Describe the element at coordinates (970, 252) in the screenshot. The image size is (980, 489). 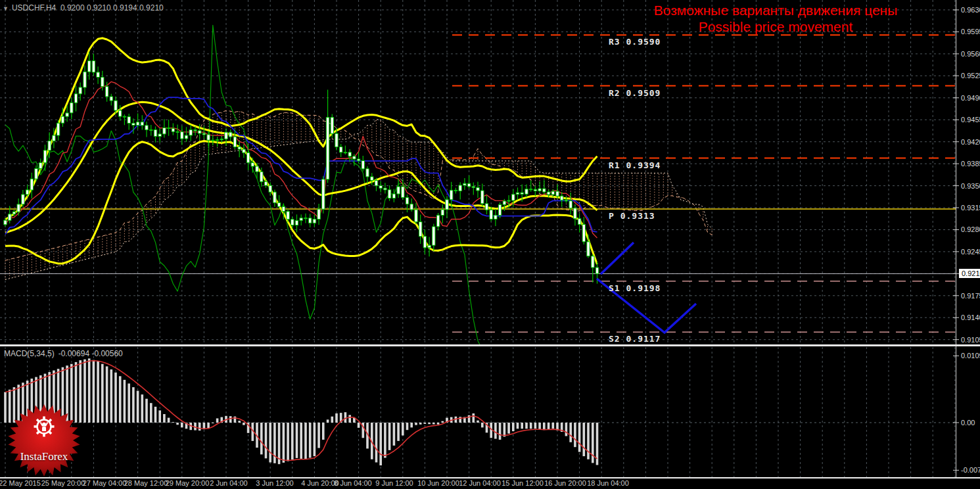
I see `price-tick-label: 0.9245` at that location.